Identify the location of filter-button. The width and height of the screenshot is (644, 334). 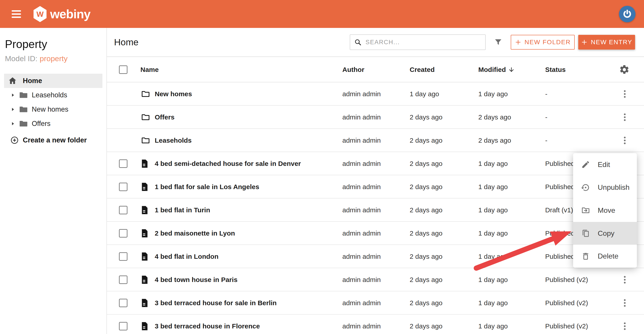
(498, 42).